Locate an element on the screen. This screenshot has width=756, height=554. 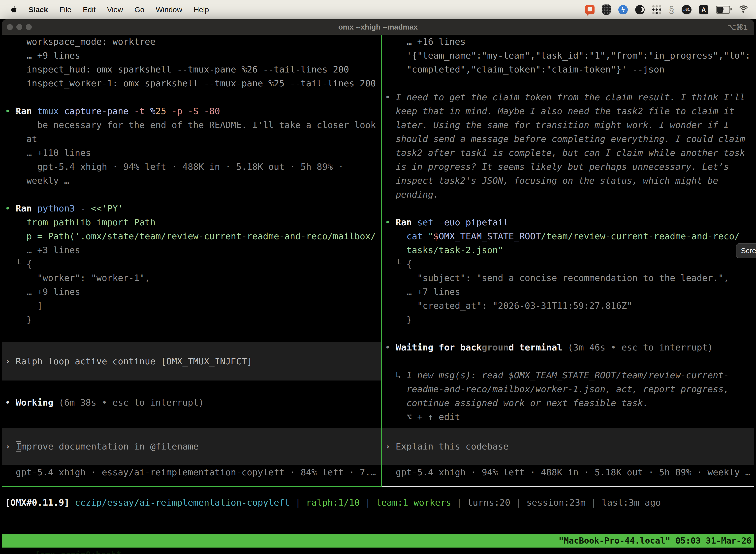
security-grid-icon is located at coordinates (607, 9).